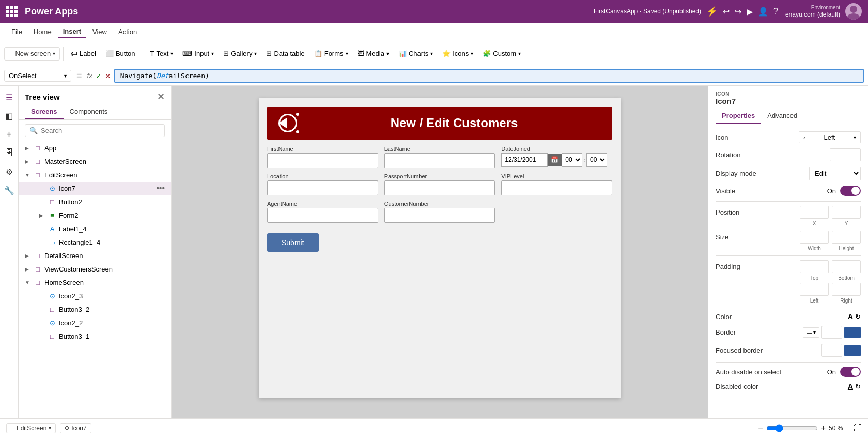 The width and height of the screenshot is (868, 437). What do you see at coordinates (9, 172) in the screenshot?
I see `nav-icon-variables: ⚙` at bounding box center [9, 172].